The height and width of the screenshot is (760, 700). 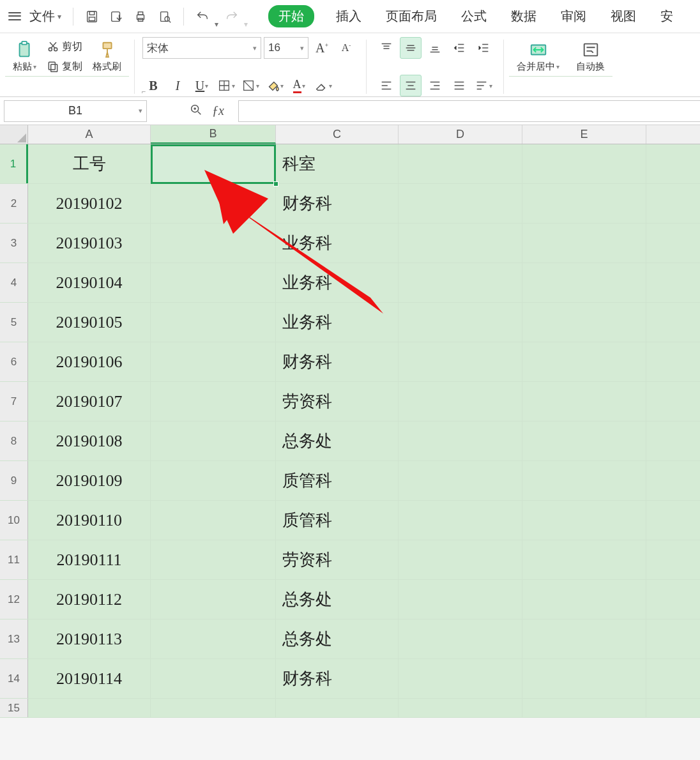 What do you see at coordinates (202, 48) in the screenshot?
I see `font-name-combo: 宋体▾` at bounding box center [202, 48].